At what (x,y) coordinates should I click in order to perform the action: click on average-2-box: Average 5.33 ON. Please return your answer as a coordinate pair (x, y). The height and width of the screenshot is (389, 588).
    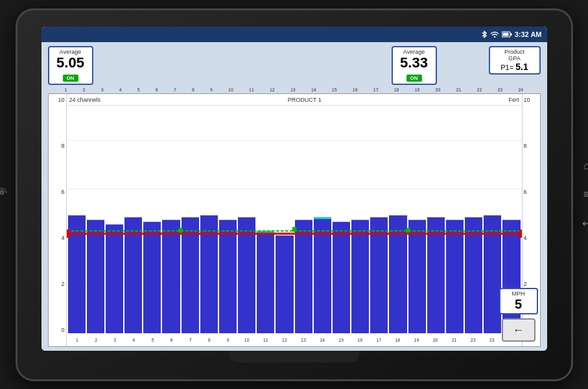
    Looking at the image, I should click on (414, 65).